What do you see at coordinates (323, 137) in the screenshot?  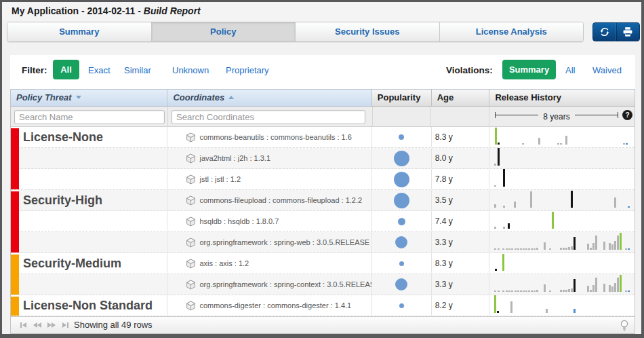 I see `table-row: License-Nonecommons-beanutils : commons-…` at bounding box center [323, 137].